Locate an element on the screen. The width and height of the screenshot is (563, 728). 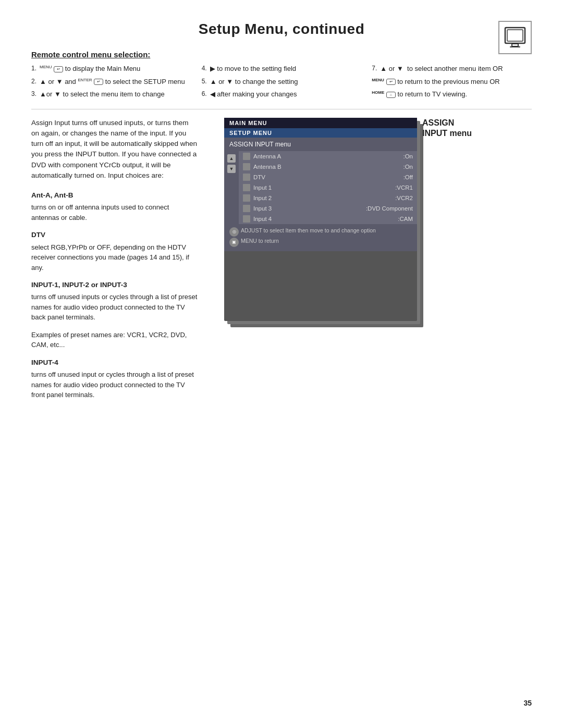
scroll-down-btn: ▼ is located at coordinates (231, 169).